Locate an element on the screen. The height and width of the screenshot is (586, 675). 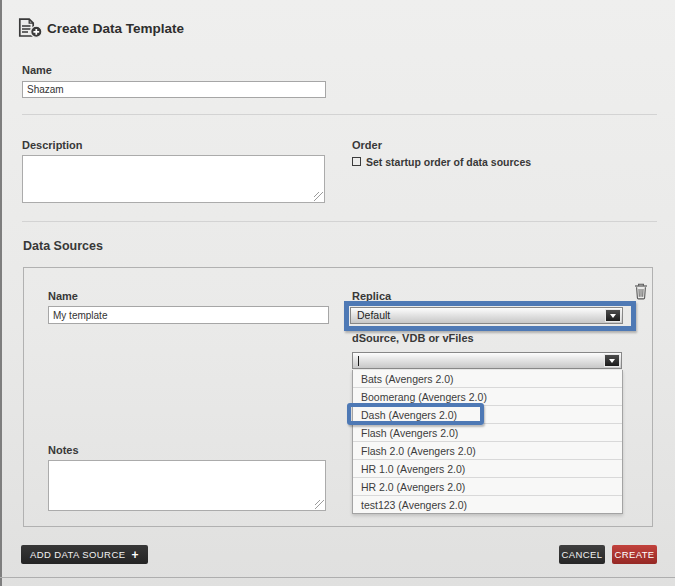
option-flash: Flash (Avengers 2.0) is located at coordinates (488, 433).